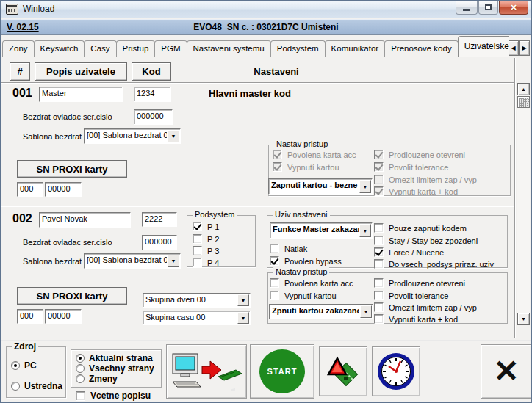 This screenshot has height=403, width=532. I want to click on tab-scroll-right-icon: ▶, so click(525, 48).